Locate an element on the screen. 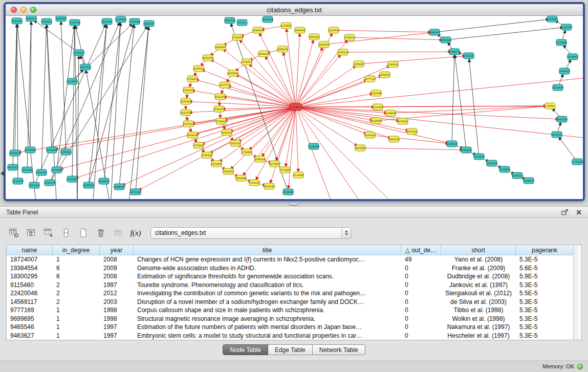 The width and height of the screenshot is (588, 372). graph-node: 1518446 is located at coordinates (313, 146).